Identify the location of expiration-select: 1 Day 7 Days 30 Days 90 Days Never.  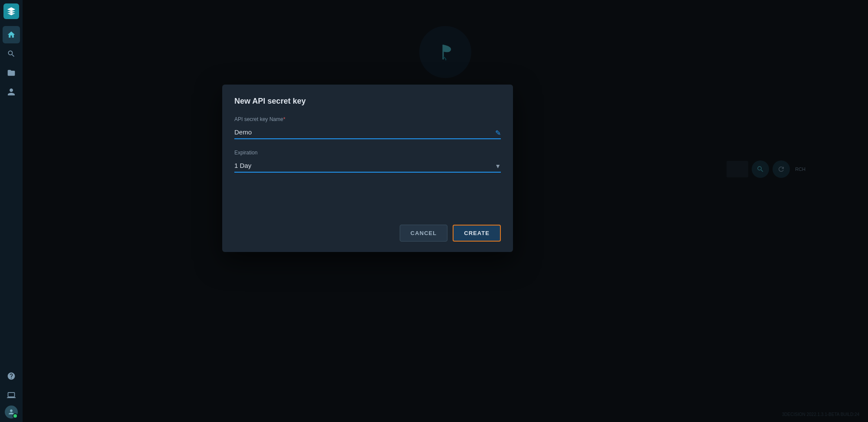
(368, 166).